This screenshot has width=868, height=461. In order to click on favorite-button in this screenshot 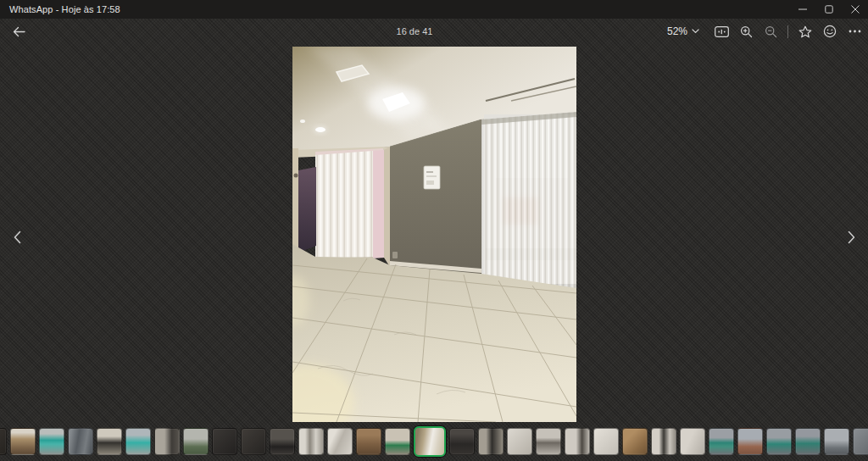, I will do `click(805, 31)`.